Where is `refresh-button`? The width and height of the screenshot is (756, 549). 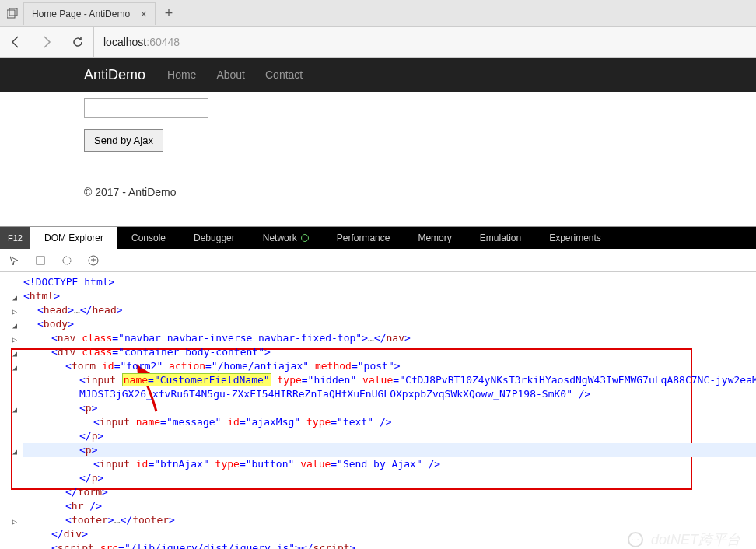
refresh-button is located at coordinates (78, 42).